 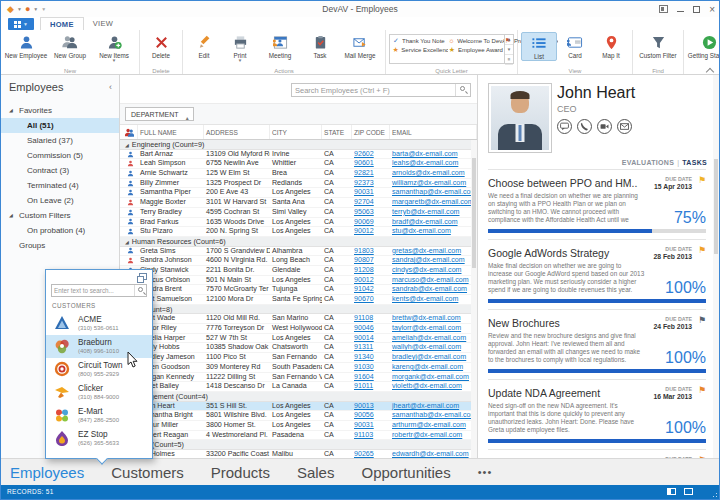 I want to click on video-button, so click(x=604, y=126).